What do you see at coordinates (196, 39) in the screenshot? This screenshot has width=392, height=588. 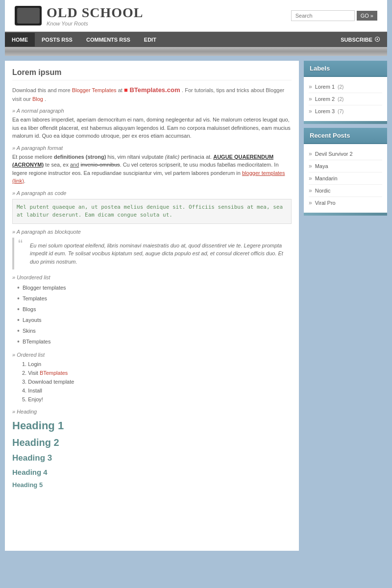 I see `nav-bar: HOME POSTS RSS COMMENTS RSS EDIT SUBSCRI…` at bounding box center [196, 39].